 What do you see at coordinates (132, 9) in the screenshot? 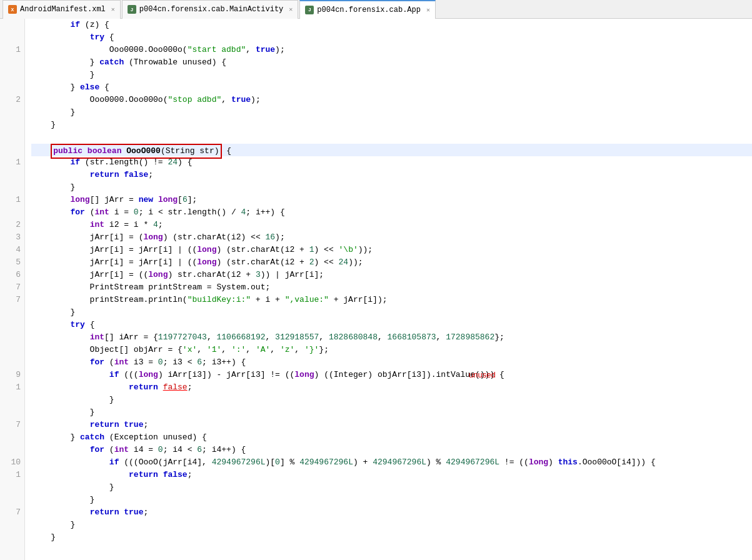
I see `java-icon-main: J` at bounding box center [132, 9].